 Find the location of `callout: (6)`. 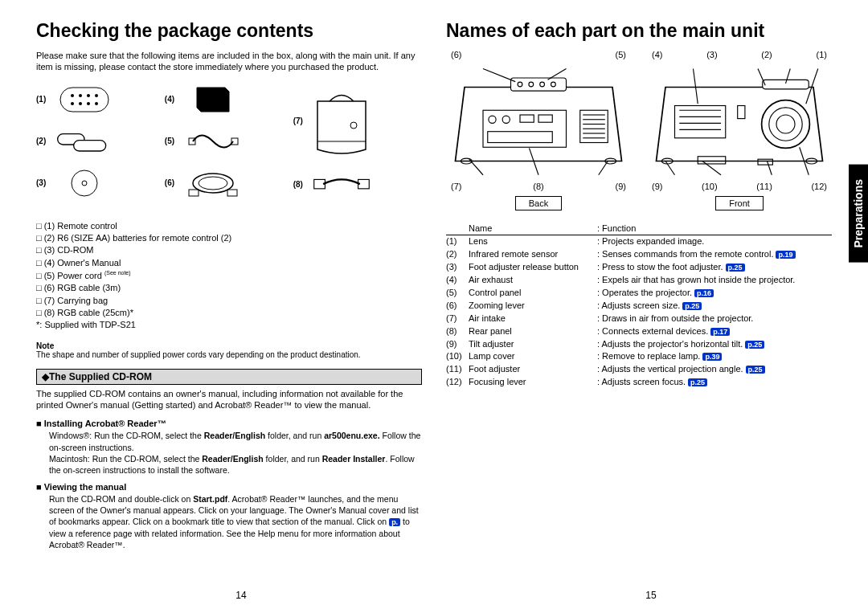

callout: (6) is located at coordinates (457, 55).